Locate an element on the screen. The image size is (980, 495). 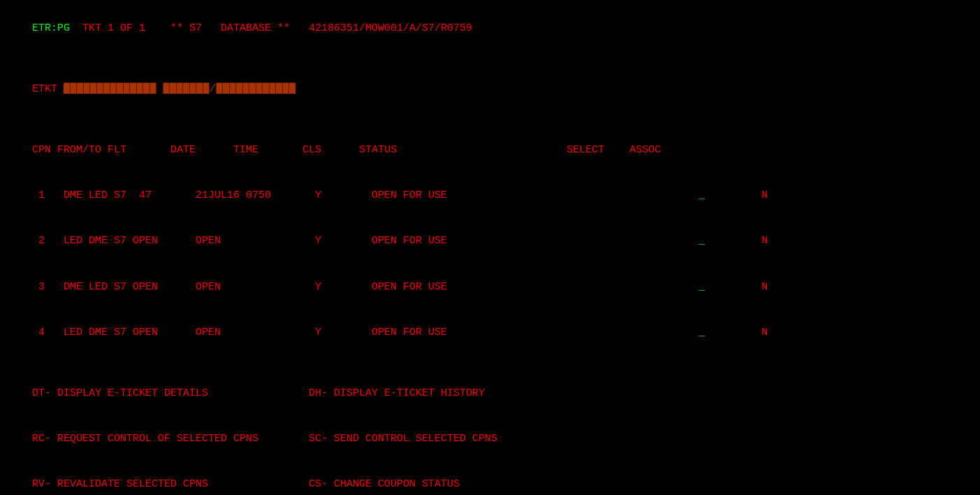
etkt-value: ██████████████ ███████/████████████ is located at coordinates (180, 89).